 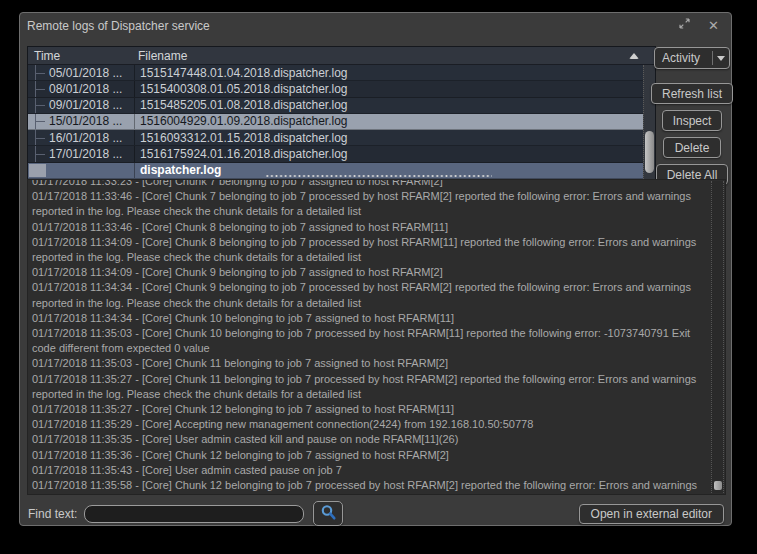 I want to click on table-row: 05/01/2018 ...1515147448.01.04.2018.disp…, so click(x=336, y=73).